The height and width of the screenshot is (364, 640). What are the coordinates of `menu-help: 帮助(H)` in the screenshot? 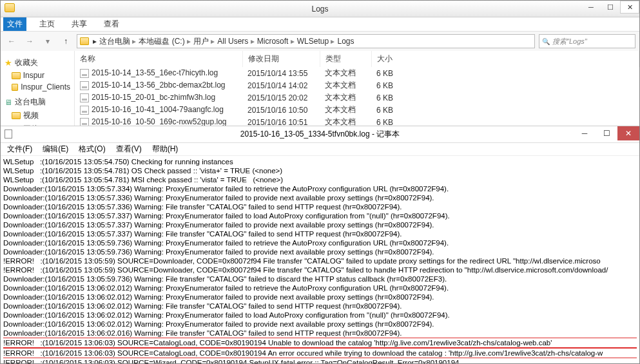 It's located at (165, 149).